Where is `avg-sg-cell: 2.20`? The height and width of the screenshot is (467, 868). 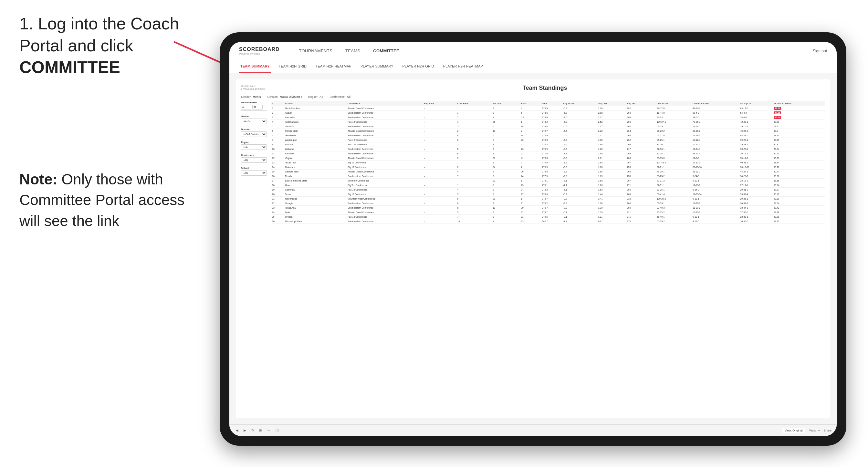 avg-sg-cell: 2.20 is located at coordinates (611, 131).